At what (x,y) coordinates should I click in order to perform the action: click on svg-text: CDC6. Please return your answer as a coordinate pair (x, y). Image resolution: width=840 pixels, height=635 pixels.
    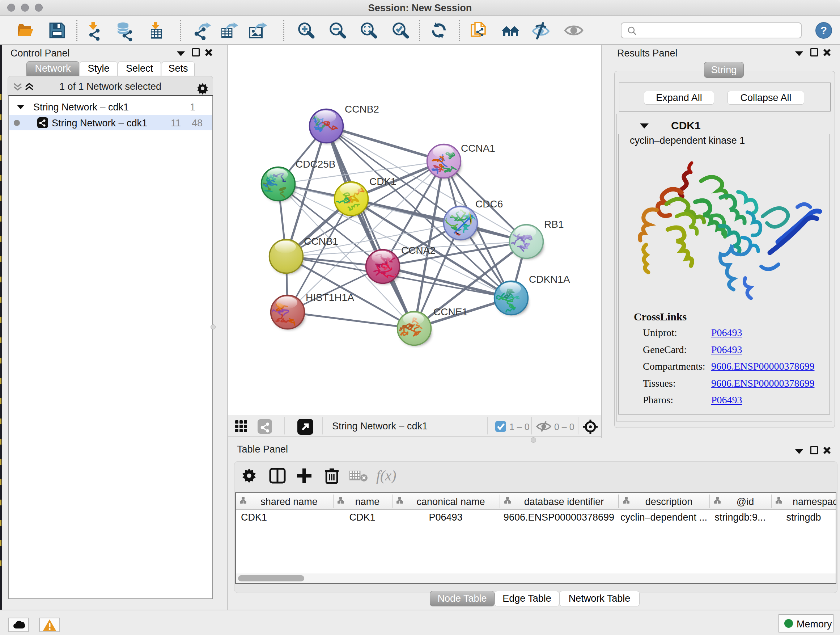
    Looking at the image, I should click on (489, 204).